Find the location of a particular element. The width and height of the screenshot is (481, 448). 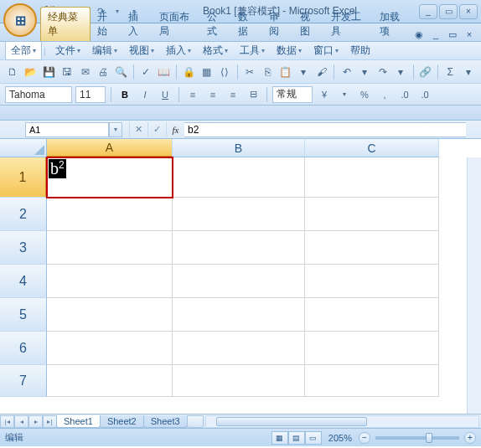

cell-C6 is located at coordinates (372, 348).